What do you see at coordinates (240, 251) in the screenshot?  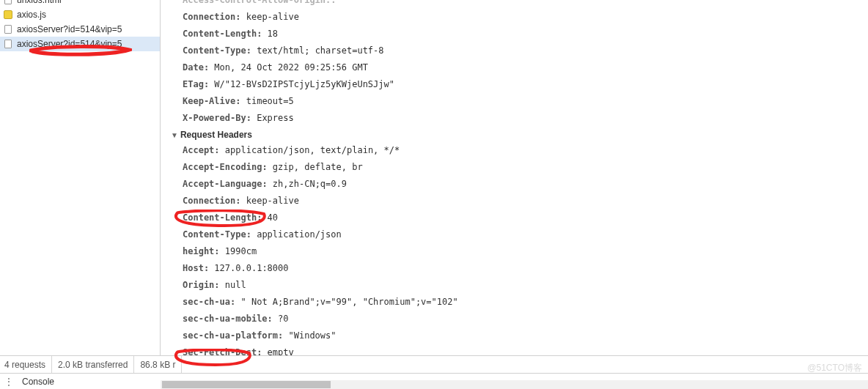 I see `header-value: 1990cm` at bounding box center [240, 251].